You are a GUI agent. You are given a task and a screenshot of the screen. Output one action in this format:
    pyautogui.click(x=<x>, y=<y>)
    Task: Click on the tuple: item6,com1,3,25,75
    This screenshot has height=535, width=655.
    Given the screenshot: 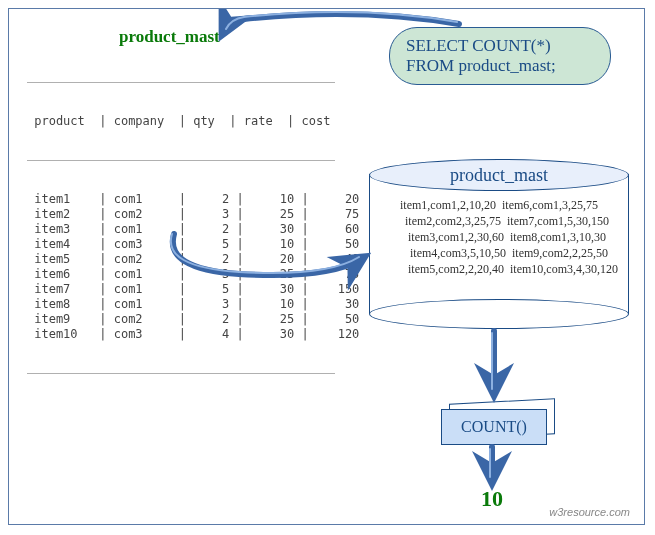 What is the action you would take?
    pyautogui.click(x=561, y=205)
    